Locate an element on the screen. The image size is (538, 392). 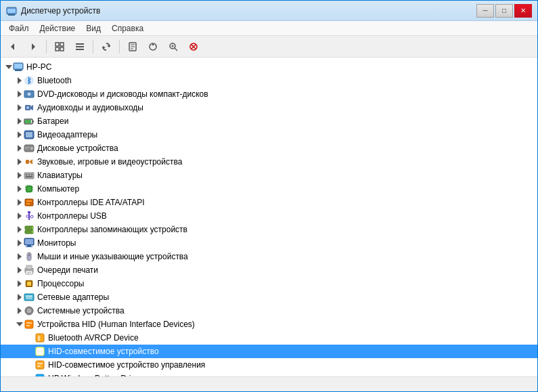
hid-icon is located at coordinates (29, 324).